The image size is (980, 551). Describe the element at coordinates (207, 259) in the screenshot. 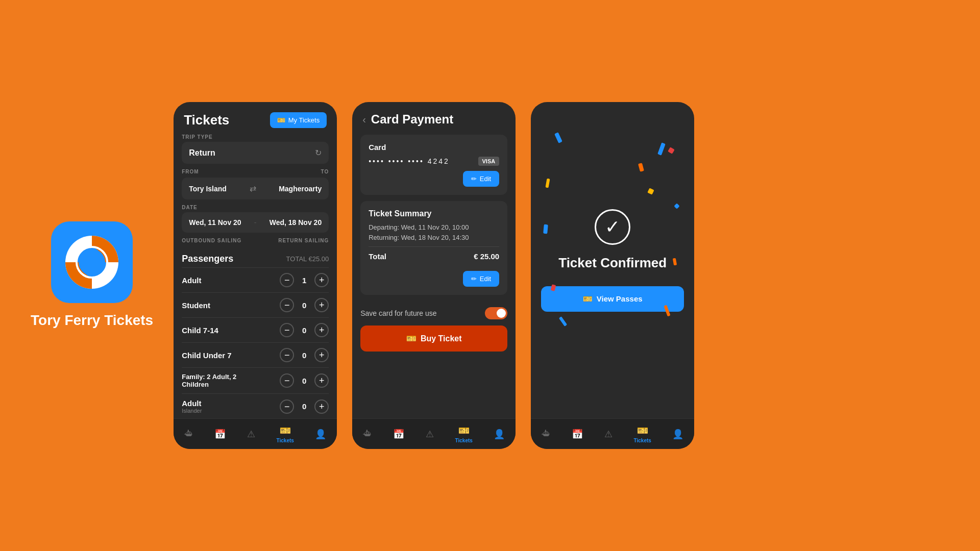

I see `passengers-title: Passengers` at that location.